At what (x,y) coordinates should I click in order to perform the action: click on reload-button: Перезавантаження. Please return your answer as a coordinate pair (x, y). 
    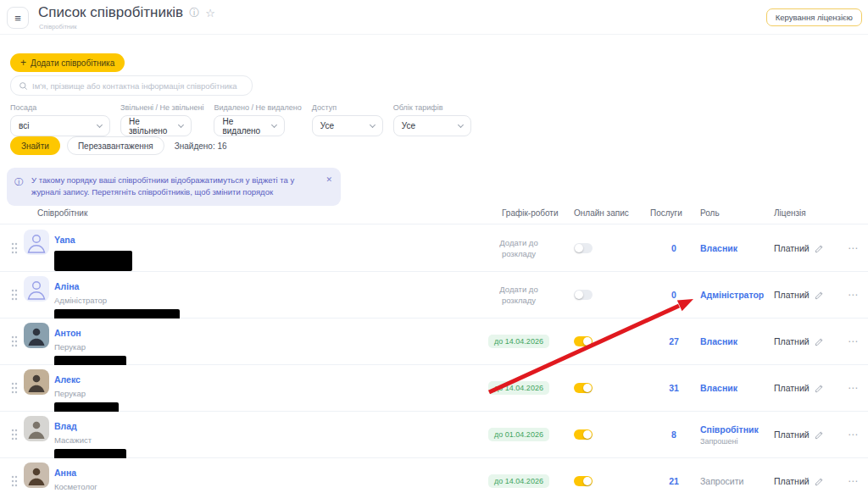
    Looking at the image, I should click on (115, 146).